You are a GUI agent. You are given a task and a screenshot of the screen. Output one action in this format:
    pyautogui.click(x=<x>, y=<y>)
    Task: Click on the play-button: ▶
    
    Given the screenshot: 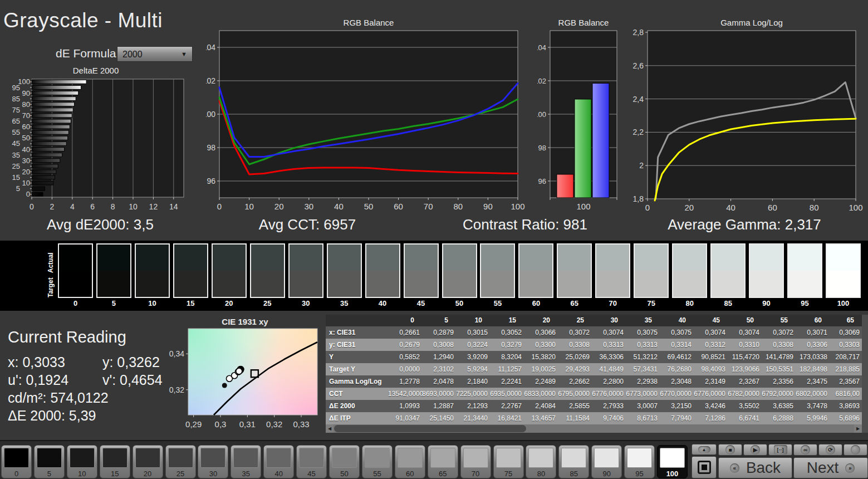 What is the action you would take?
    pyautogui.click(x=755, y=450)
    